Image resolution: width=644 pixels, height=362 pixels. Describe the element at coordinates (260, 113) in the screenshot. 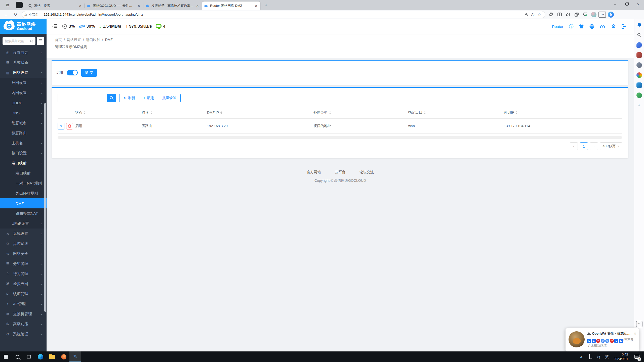

I see `col-dmz-ip: DMZ IP` at that location.